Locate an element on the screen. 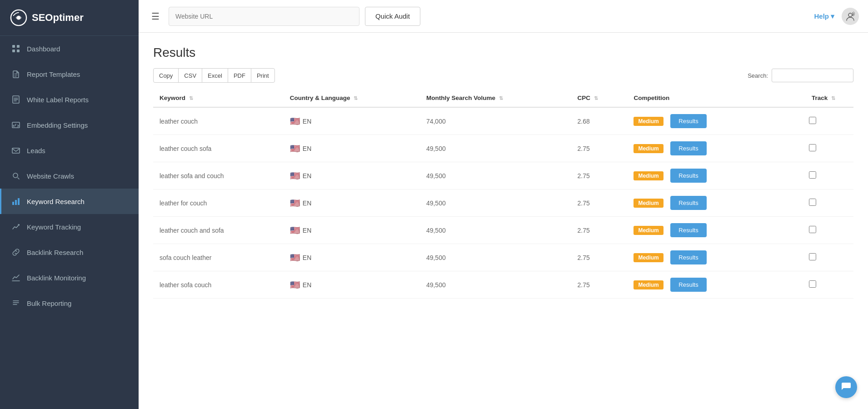 Image resolution: width=868 pixels, height=409 pixels. keyword-link-5: sofa couch leather is located at coordinates (185, 258).